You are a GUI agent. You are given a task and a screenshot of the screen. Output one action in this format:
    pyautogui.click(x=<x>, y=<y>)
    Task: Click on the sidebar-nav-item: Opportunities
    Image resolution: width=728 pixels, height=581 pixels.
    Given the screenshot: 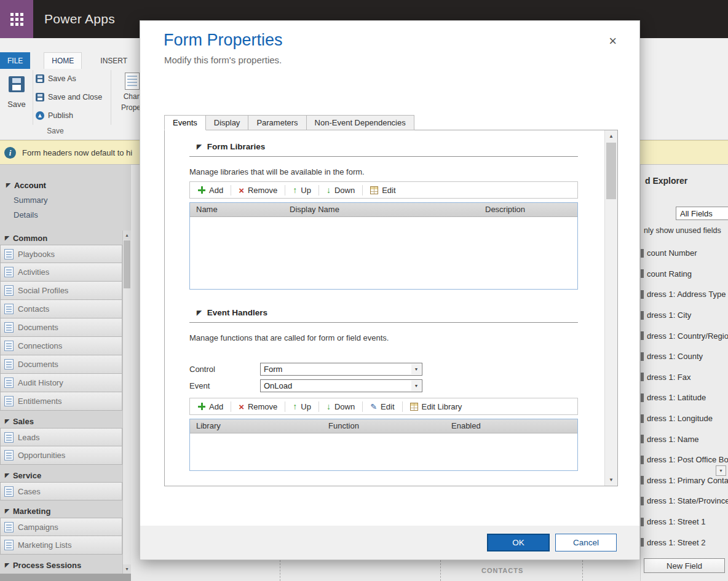 What is the action you would take?
    pyautogui.click(x=61, y=456)
    